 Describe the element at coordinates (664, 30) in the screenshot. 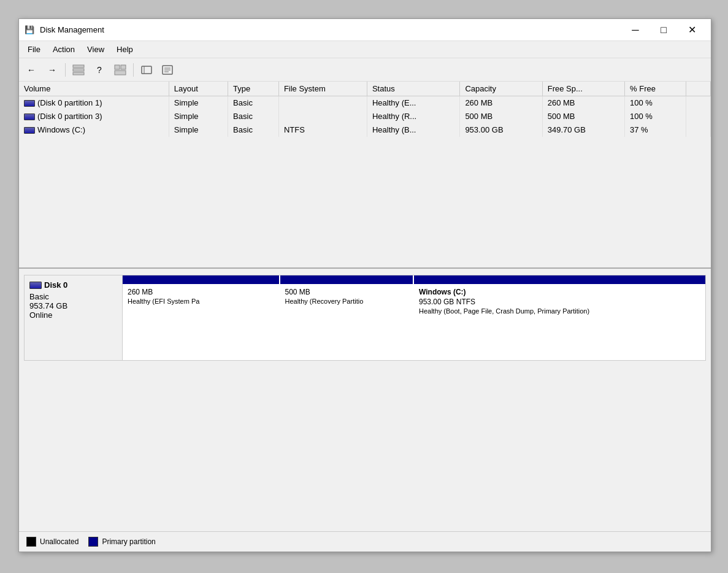

I see `window-controls: ─ □ ✕` at that location.